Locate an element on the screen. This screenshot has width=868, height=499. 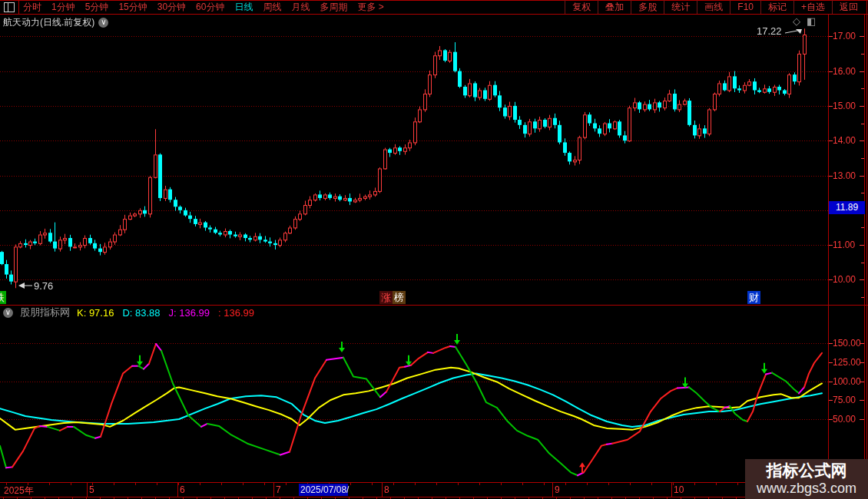
menu-item-返回: 返回 is located at coordinates (848, 7).